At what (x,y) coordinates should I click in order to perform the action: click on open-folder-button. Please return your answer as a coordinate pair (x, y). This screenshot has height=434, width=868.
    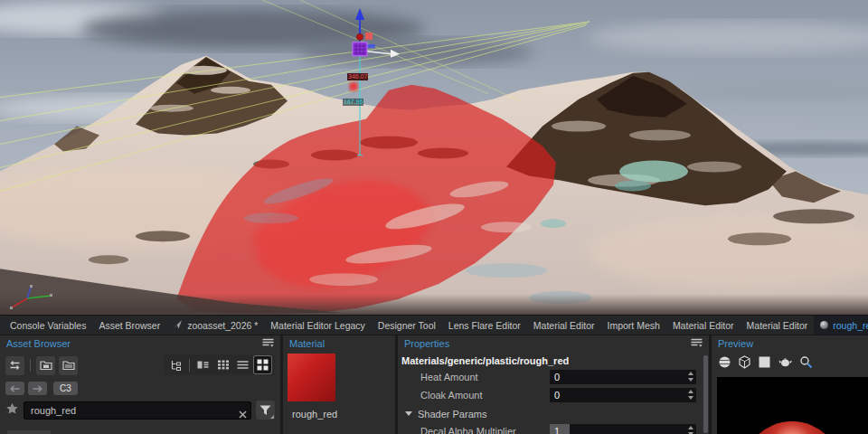
    Looking at the image, I should click on (69, 365).